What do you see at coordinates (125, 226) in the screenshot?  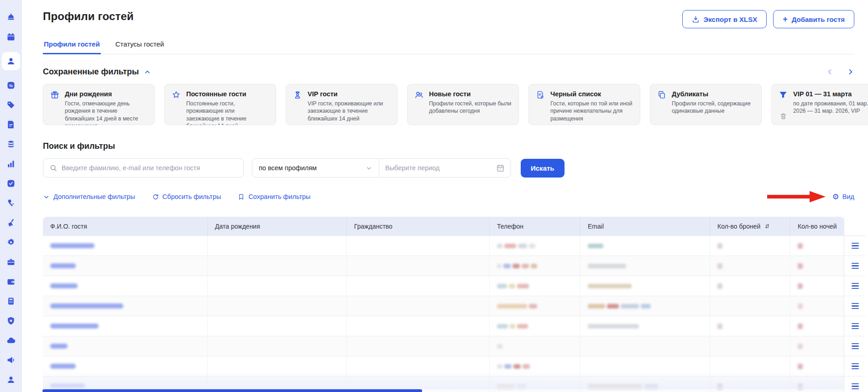 I see `column-header-name: Ф.И.О. гостя` at bounding box center [125, 226].